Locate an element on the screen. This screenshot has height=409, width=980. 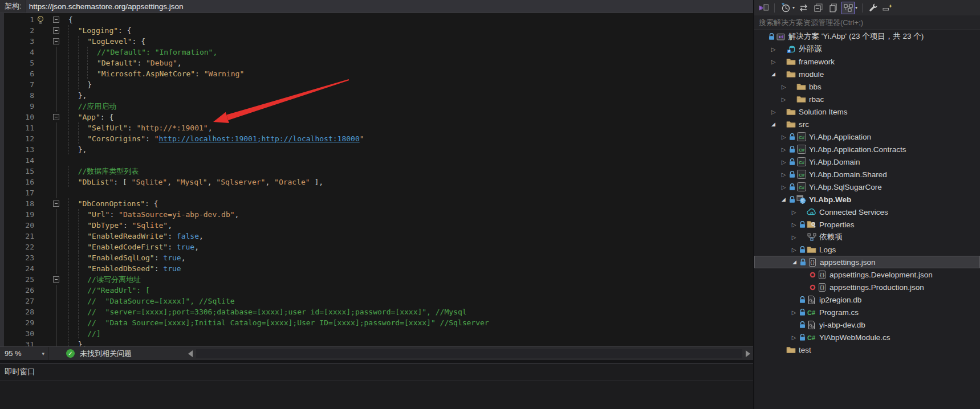
tree-item-properties: Properties is located at coordinates (867, 224).